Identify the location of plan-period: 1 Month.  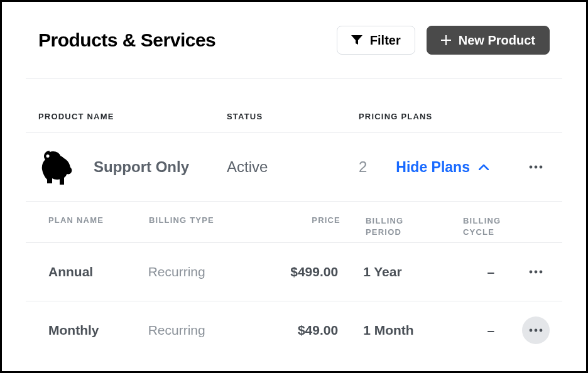
(411, 330).